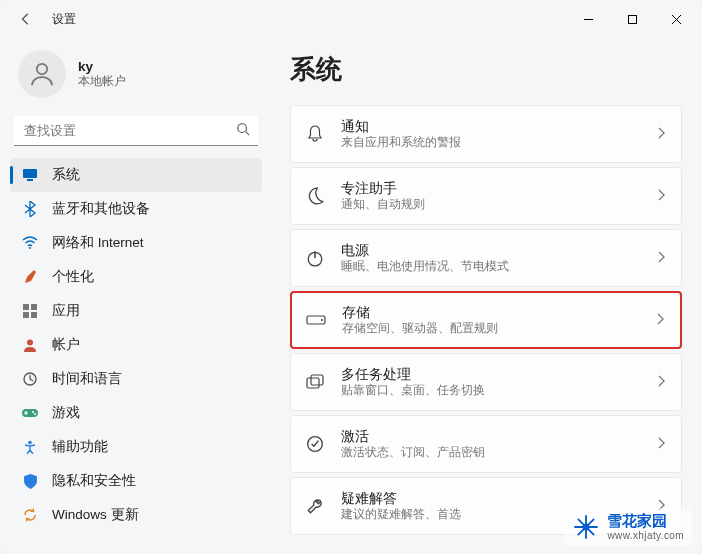  Describe the element at coordinates (486, 196) in the screenshot. I see `settings-item-focus-assist: 专注助手 通知、自动规则` at that location.